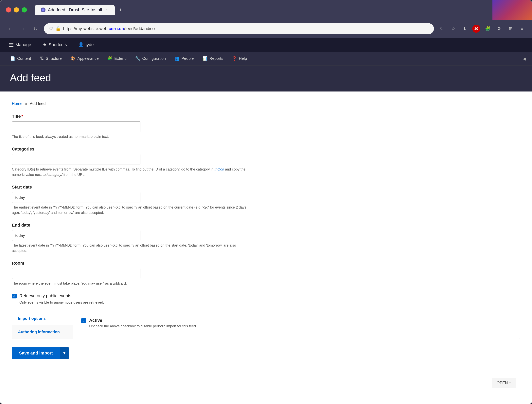 This screenshot has width=532, height=404. What do you see at coordinates (239, 29) in the screenshot?
I see `url-bar: 🛡 🔒 https://my-website.web.cern.ch/feed/…` at bounding box center [239, 29].